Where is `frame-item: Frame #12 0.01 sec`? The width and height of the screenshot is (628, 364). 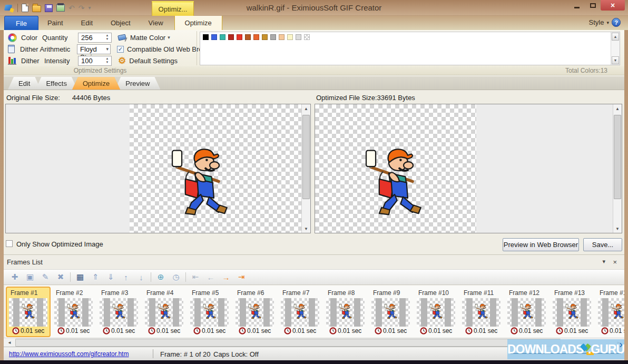
frame-item: Frame #12 0.01 sec is located at coordinates (527, 312).